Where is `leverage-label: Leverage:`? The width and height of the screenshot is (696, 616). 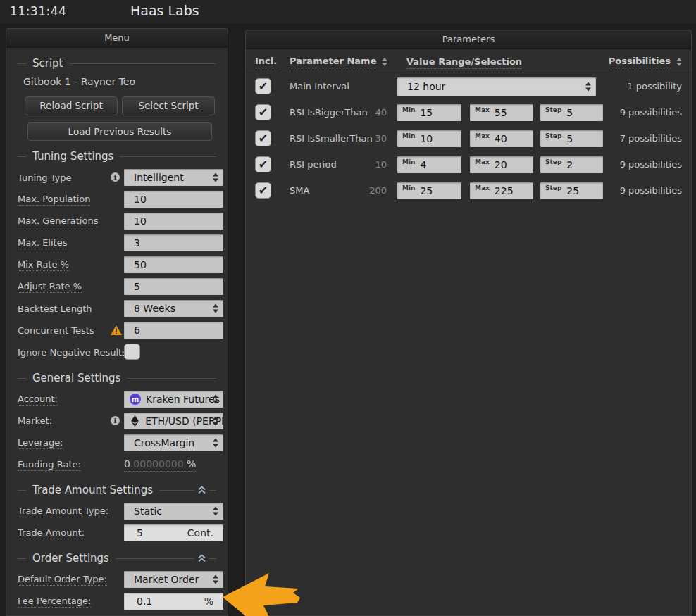
leverage-label: Leverage: is located at coordinates (41, 444).